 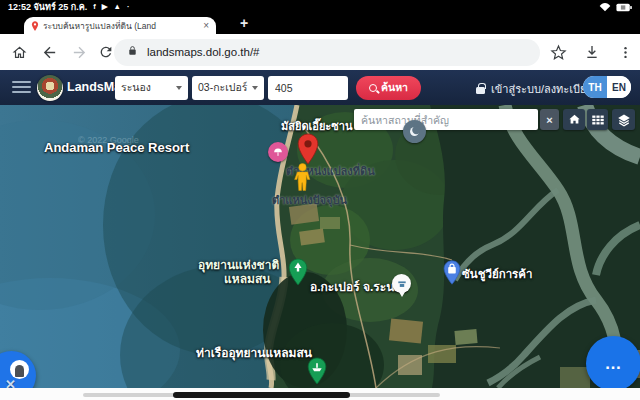 I want to click on map-more-fab: …, so click(x=613, y=362).